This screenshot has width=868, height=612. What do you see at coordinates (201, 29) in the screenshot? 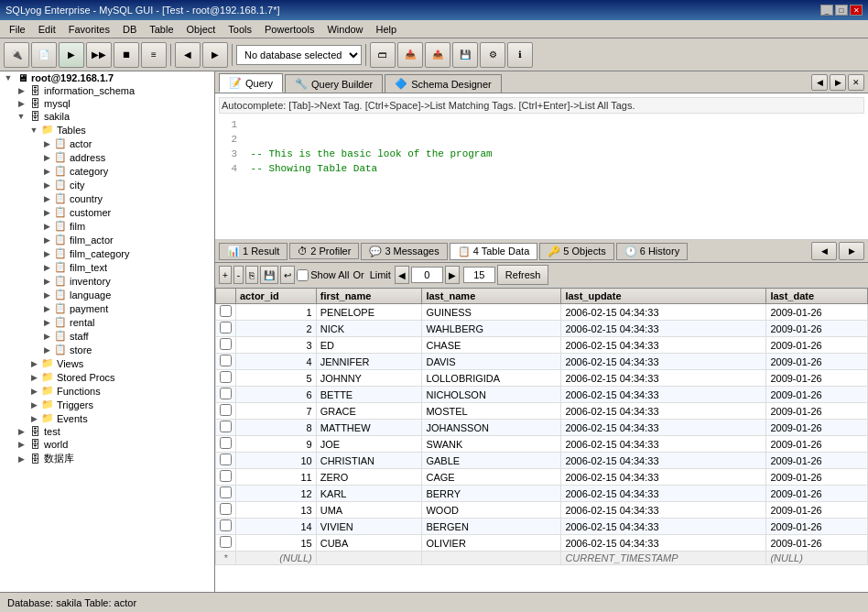
I see `menu-item-object: Object` at bounding box center [201, 29].